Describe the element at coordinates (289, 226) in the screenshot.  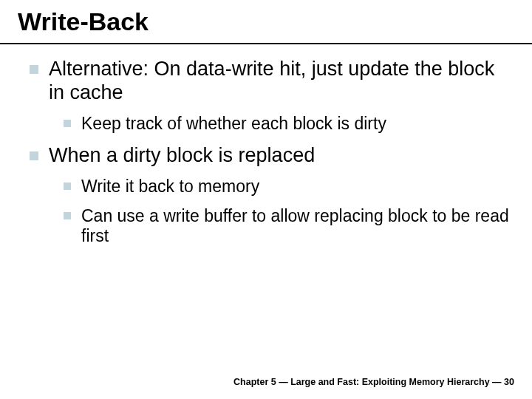
I see `sub-bullet-item: Can use a write buffer to allow replacin…` at that location.